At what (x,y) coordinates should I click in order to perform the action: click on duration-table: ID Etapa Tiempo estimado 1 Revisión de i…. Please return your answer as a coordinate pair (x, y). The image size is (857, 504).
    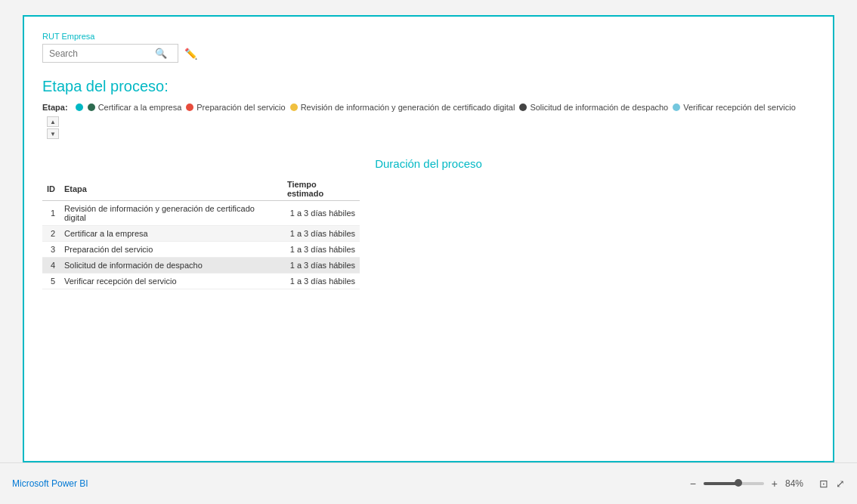
    Looking at the image, I should click on (201, 233).